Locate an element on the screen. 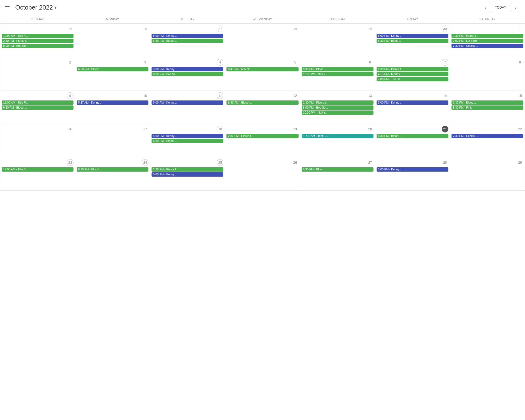  day-number: 25 is located at coordinates (188, 163).